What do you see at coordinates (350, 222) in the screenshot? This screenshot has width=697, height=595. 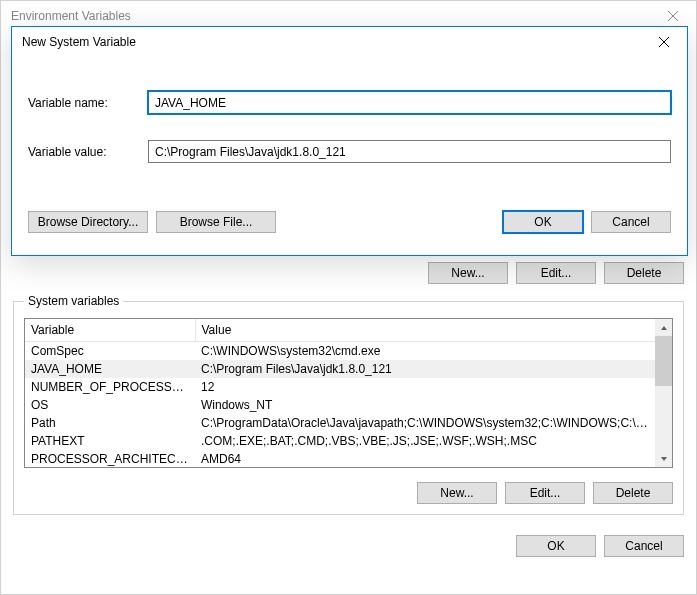 I see `modal-buttons: Browse Directory... Browse File... OK Ca…` at bounding box center [350, 222].